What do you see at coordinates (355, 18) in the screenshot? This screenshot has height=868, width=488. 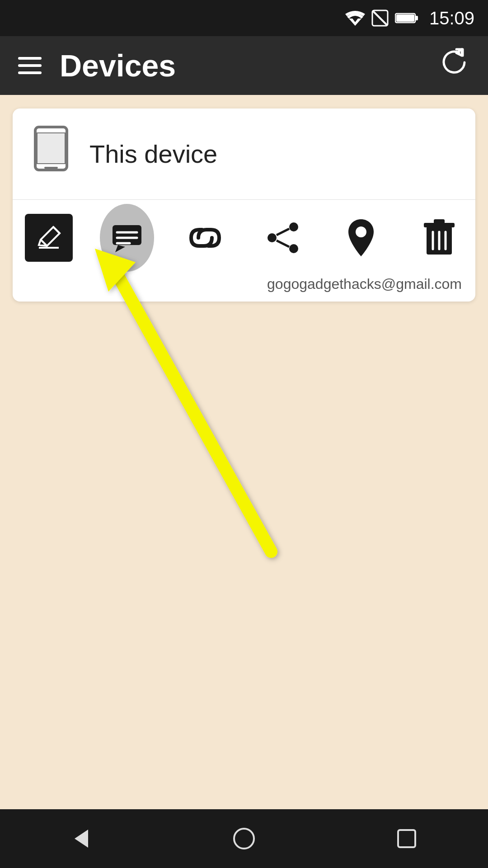 I see `wifi-icon` at bounding box center [355, 18].